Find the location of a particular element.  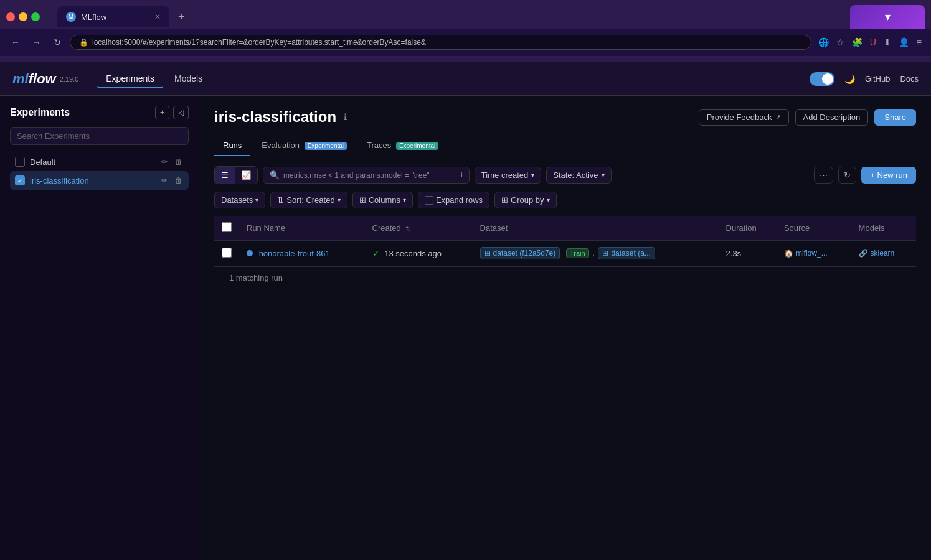

back-button: ← is located at coordinates (16, 42).